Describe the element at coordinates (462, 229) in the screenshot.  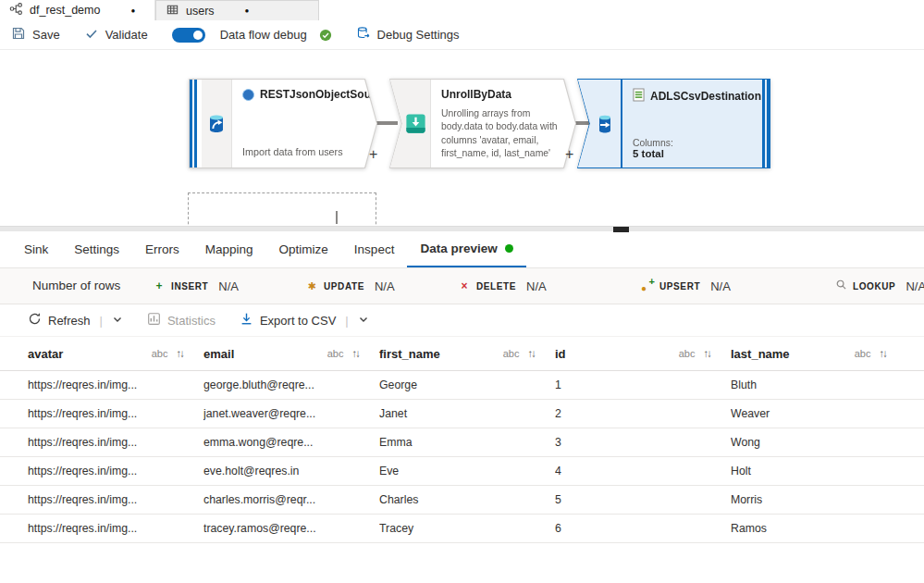
I see `panel-splitter` at that location.